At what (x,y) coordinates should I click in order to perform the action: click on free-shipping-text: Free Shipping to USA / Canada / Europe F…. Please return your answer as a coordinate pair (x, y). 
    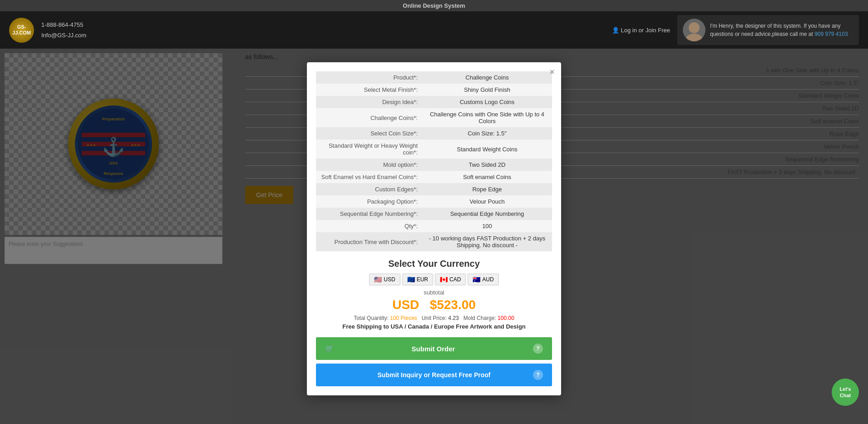
    Looking at the image, I should click on (434, 326).